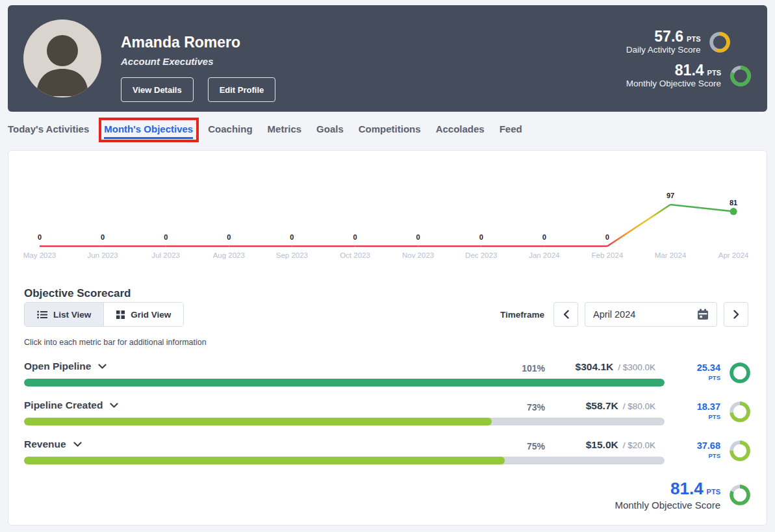 This screenshot has height=532, width=775. Describe the element at coordinates (292, 255) in the screenshot. I see `chart-month-label: Sep 2023` at that location.